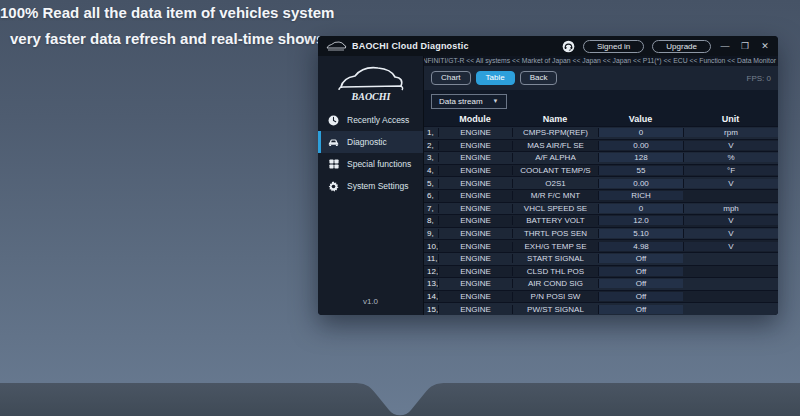  Describe the element at coordinates (601, 170) in the screenshot. I see `table-row: 4,ENGINECOOLANT TEMP/S55°F` at that location.